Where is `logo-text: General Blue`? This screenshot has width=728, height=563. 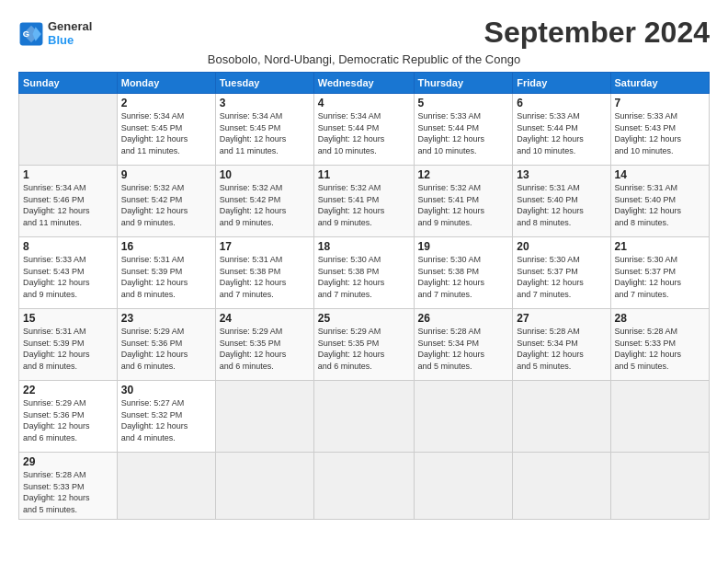
logo-text: General Blue is located at coordinates (70, 34).